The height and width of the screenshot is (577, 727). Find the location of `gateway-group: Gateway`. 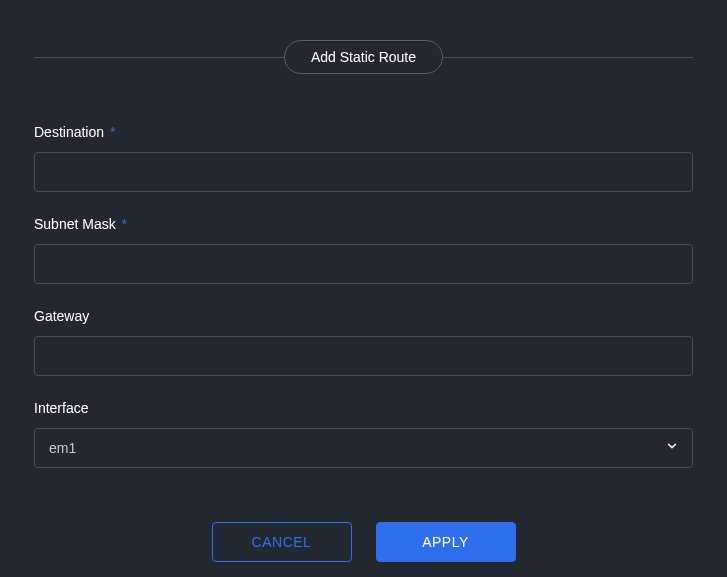

gateway-group: Gateway is located at coordinates (364, 342).